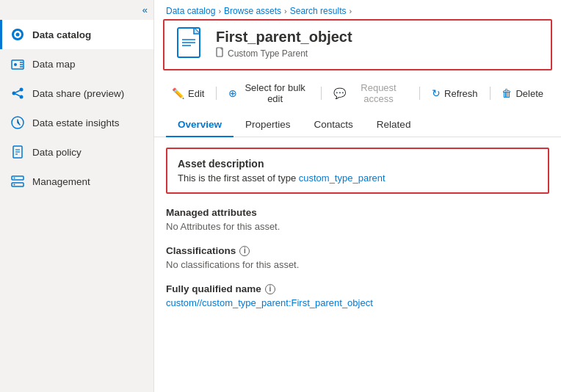  What do you see at coordinates (358, 289) in the screenshot?
I see `fully-qualified-name-title: Fully qualified name i` at bounding box center [358, 289].